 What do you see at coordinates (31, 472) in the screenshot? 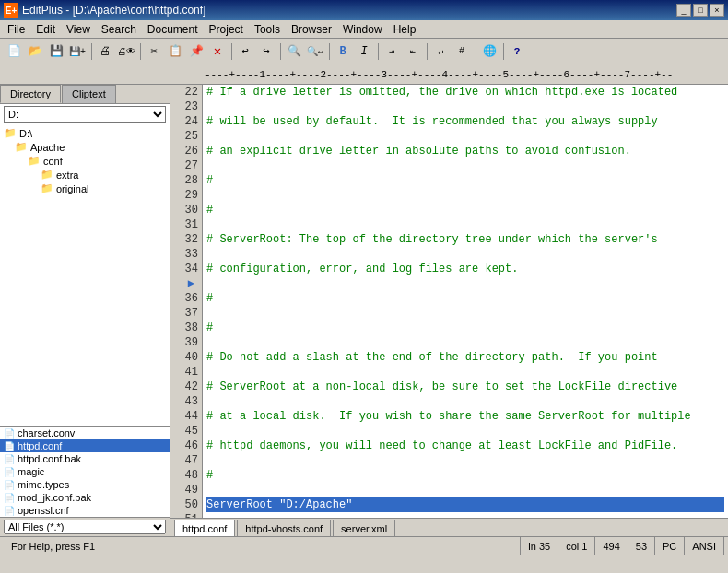
I see `file-name: magic` at bounding box center [31, 472].